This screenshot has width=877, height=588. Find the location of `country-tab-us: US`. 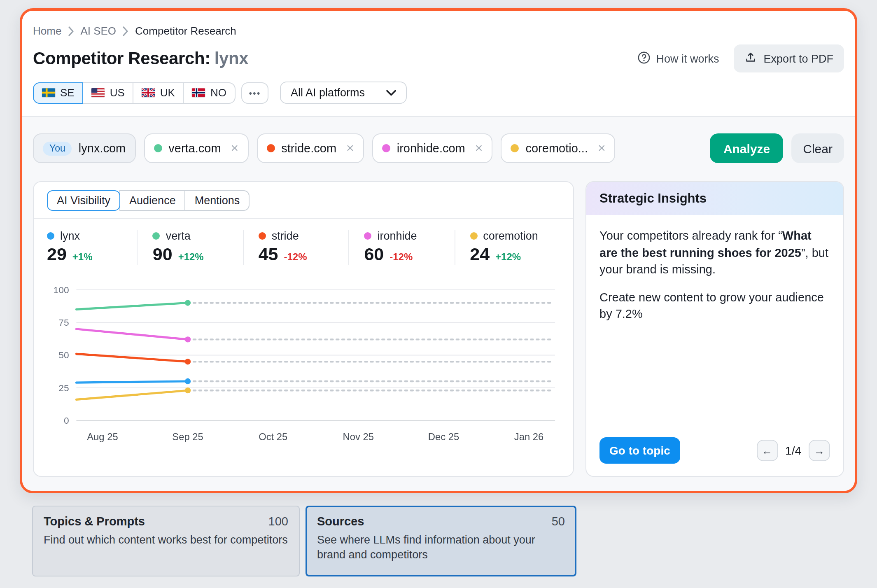

country-tab-us: US is located at coordinates (108, 93).